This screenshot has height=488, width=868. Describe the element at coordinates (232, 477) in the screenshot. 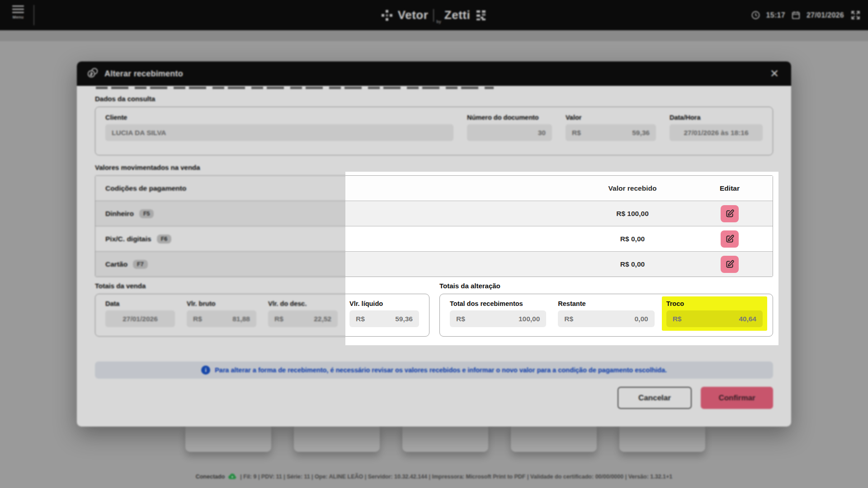

I see `connected-cloud-icon` at that location.